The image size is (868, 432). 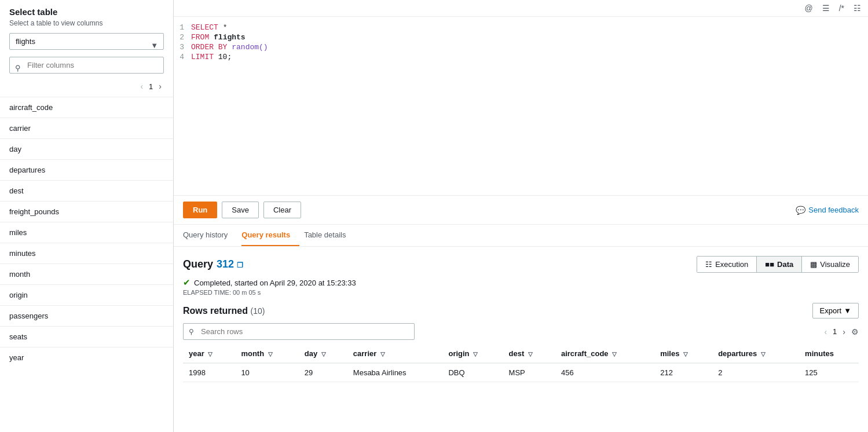 What do you see at coordinates (683, 373) in the screenshot?
I see `cell-miles: 212` at bounding box center [683, 373].